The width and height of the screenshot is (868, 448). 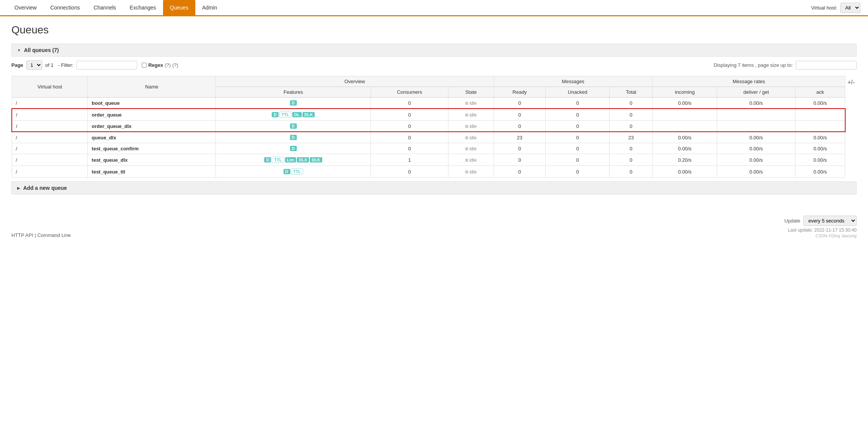 I want to click on of-label: of 1, so click(x=49, y=65).